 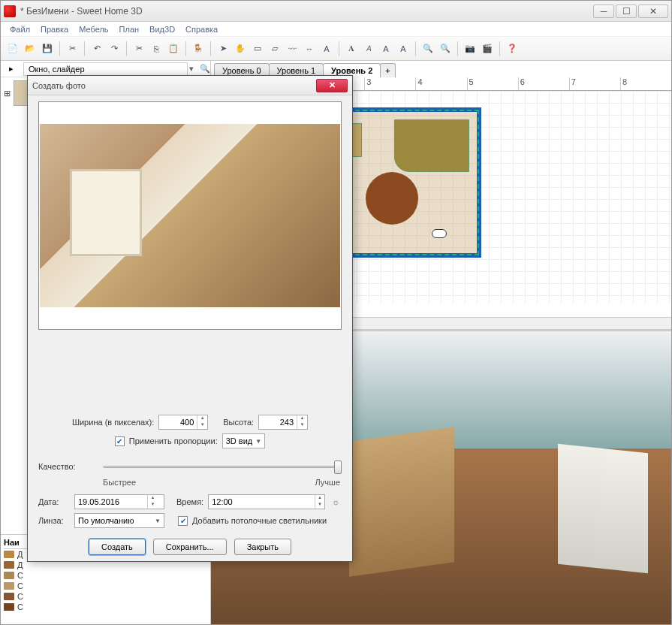 I want to click on create-button: Создать, so click(x=117, y=547).